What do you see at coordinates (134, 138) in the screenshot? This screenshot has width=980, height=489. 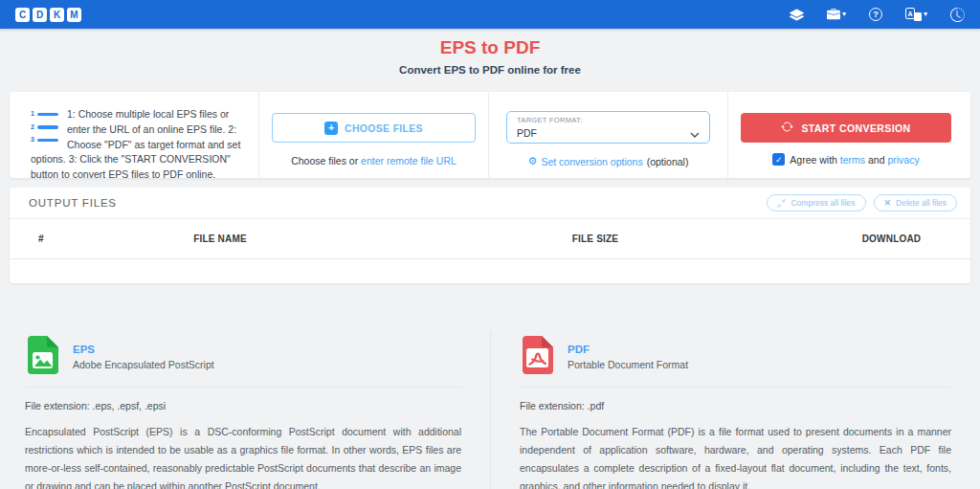 I see `instructions-block: 1 2 3 1: Choose multiple local EPS files…` at bounding box center [134, 138].